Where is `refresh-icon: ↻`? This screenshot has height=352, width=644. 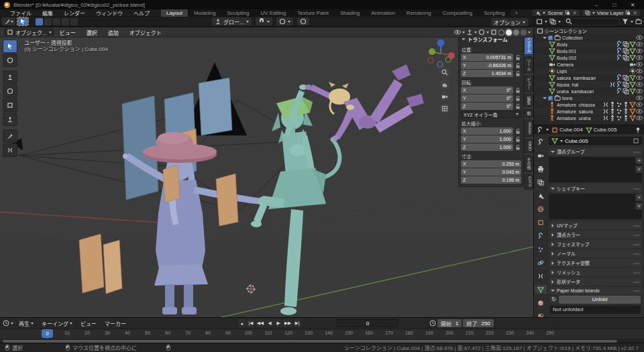
refresh-icon: ↻ is located at coordinates (554, 299).